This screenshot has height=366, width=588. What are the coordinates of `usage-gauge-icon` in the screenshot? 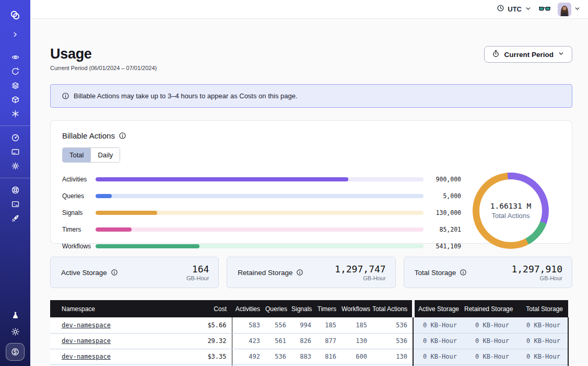 It's located at (15, 138).